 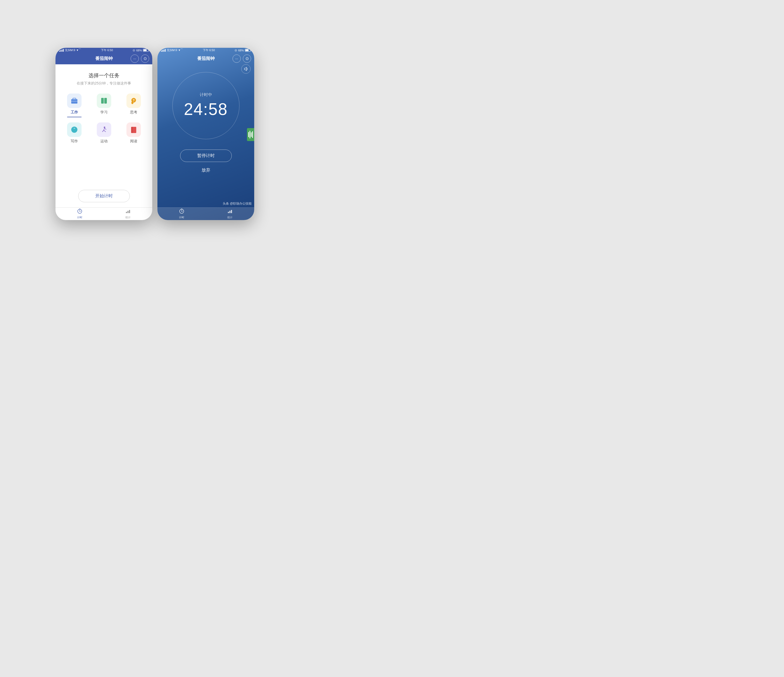 I want to click on status-bar-right-section-r: ◎ 68%, so click(x=243, y=50).